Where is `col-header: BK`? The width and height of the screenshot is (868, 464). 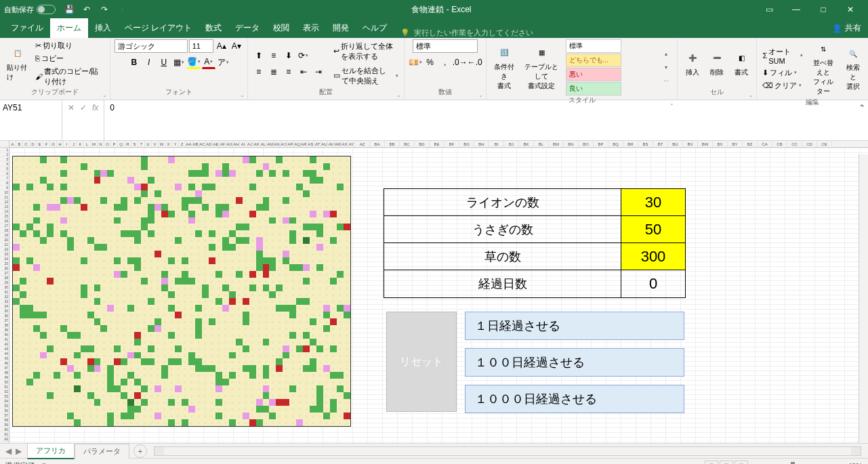
col-header: BK is located at coordinates (526, 144).